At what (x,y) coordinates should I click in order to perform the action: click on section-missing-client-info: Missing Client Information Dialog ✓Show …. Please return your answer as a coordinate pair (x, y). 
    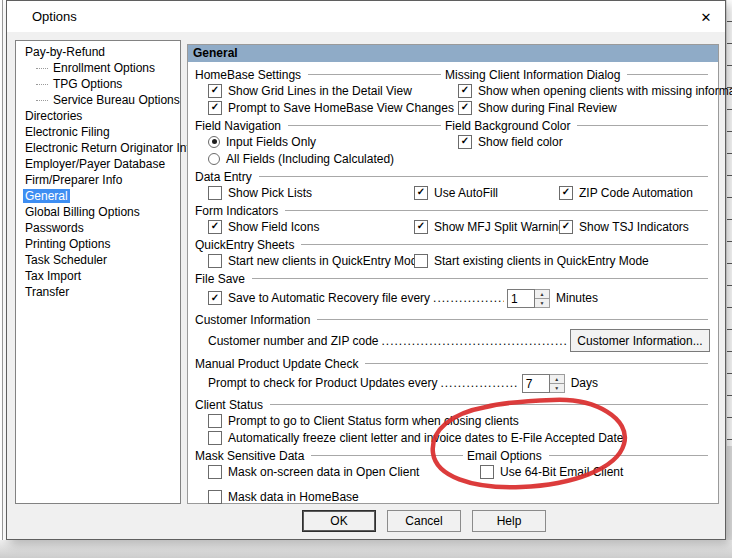
    Looking at the image, I should click on (578, 92).